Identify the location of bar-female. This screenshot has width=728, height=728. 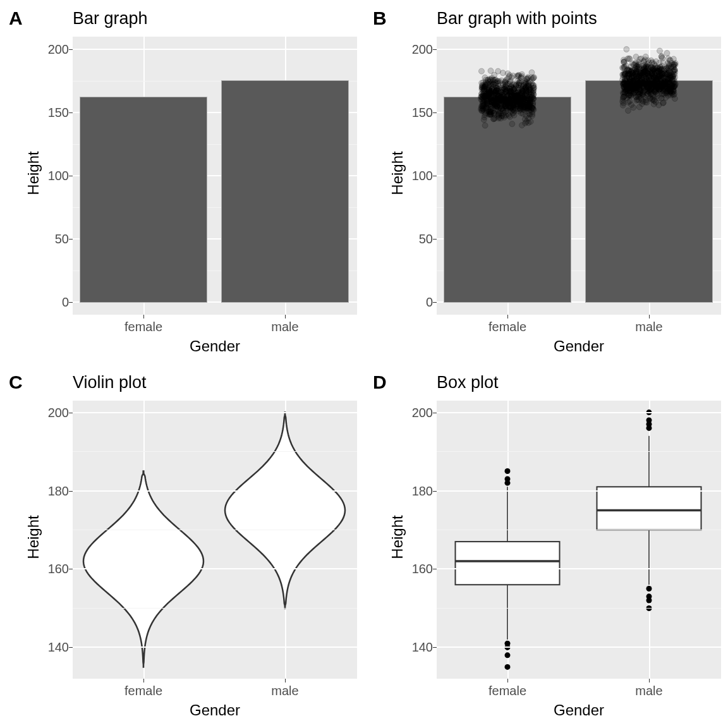
(143, 200).